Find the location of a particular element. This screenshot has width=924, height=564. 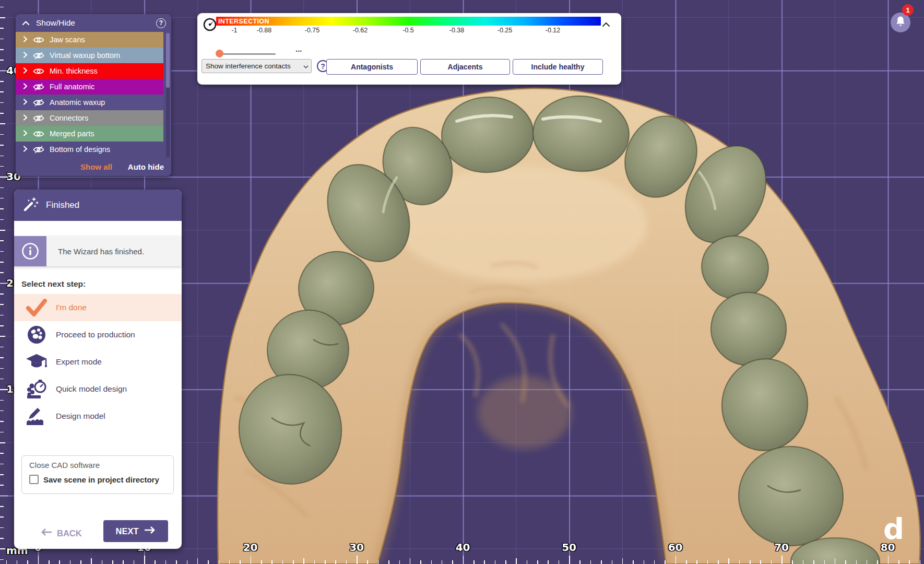

bell-icon is located at coordinates (901, 22).